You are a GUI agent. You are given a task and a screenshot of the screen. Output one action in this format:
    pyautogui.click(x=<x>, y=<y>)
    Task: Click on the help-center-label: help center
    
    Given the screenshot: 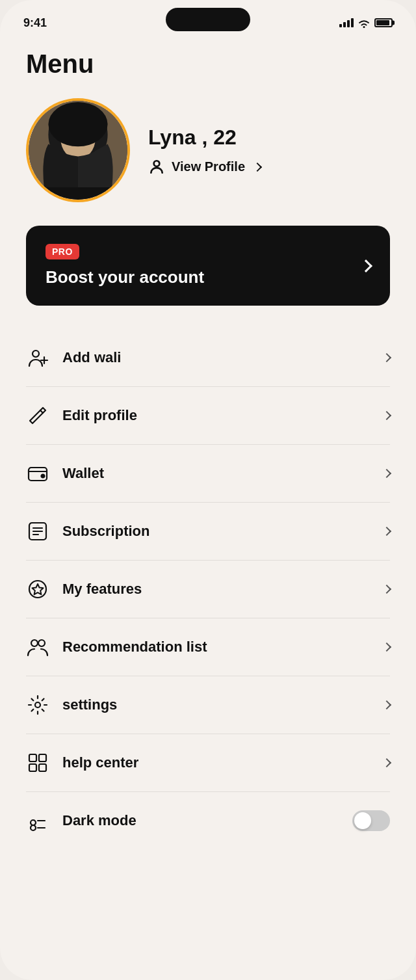 What is the action you would take?
    pyautogui.click(x=100, y=763)
    